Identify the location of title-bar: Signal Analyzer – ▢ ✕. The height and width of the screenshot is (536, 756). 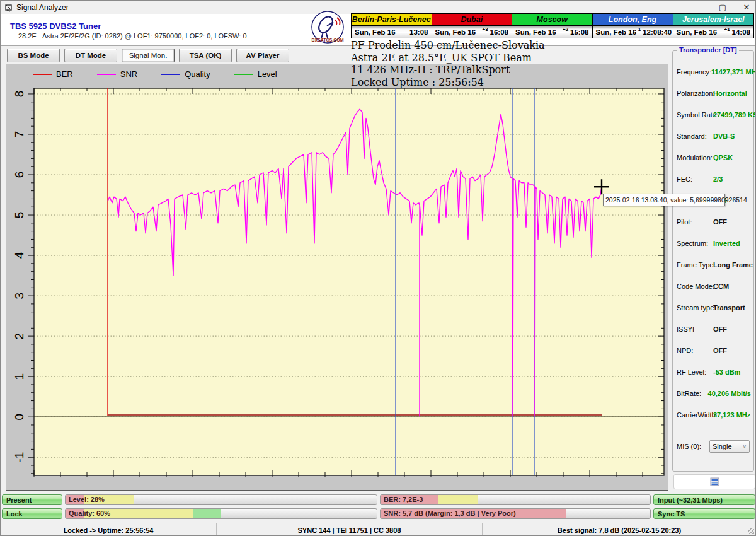
(378, 8).